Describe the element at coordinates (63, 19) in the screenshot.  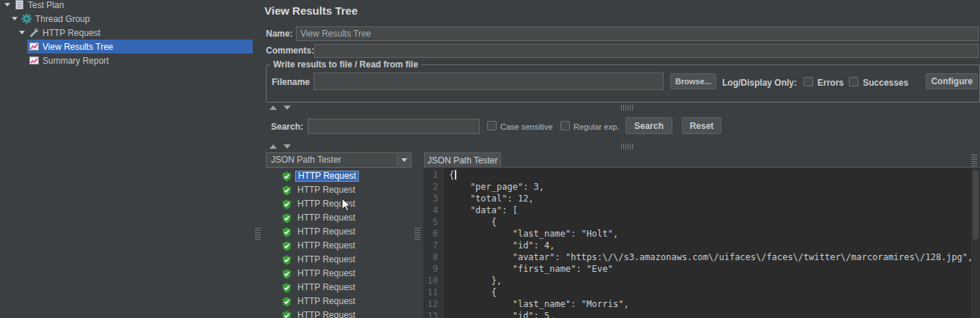
I see `tree-item-label: Thread Group` at that location.